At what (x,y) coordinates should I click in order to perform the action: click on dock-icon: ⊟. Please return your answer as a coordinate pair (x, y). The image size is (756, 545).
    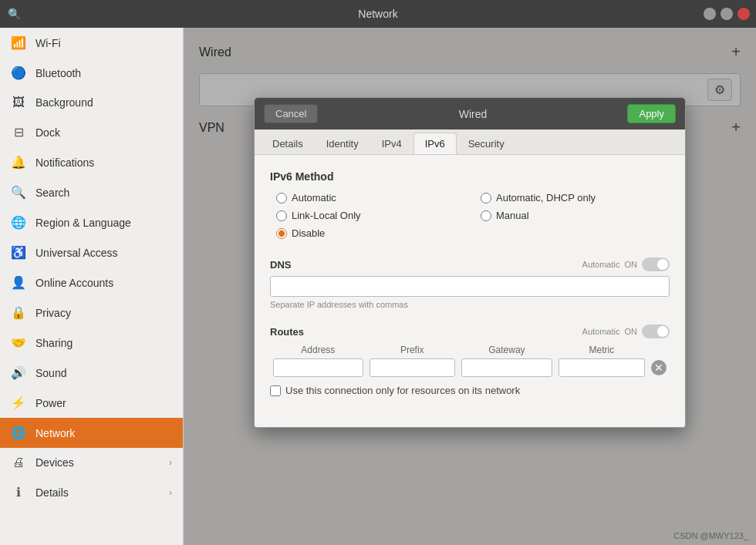
    Looking at the image, I should click on (19, 133).